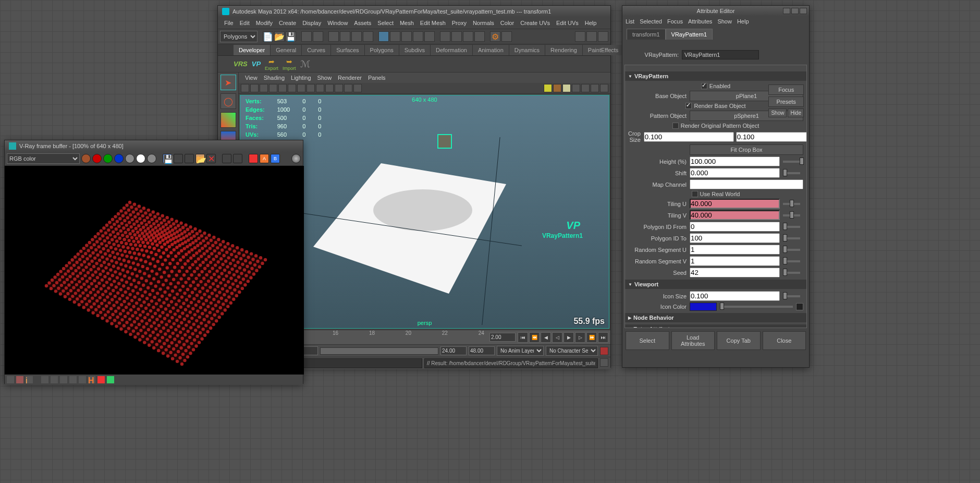 Image resolution: width=980 pixels, height=483 pixels. What do you see at coordinates (318, 37) in the screenshot?
I see `redo-icon` at bounding box center [318, 37].